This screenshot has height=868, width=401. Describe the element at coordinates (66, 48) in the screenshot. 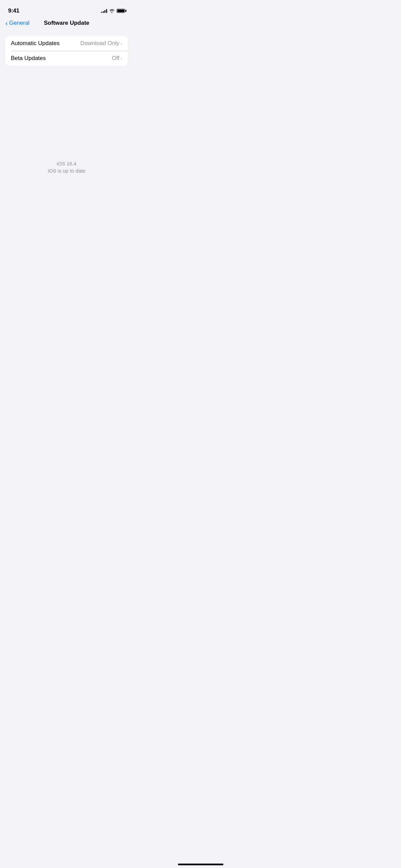

I see `content-area: Automatic Updates Download Only › Beta U…` at that location.